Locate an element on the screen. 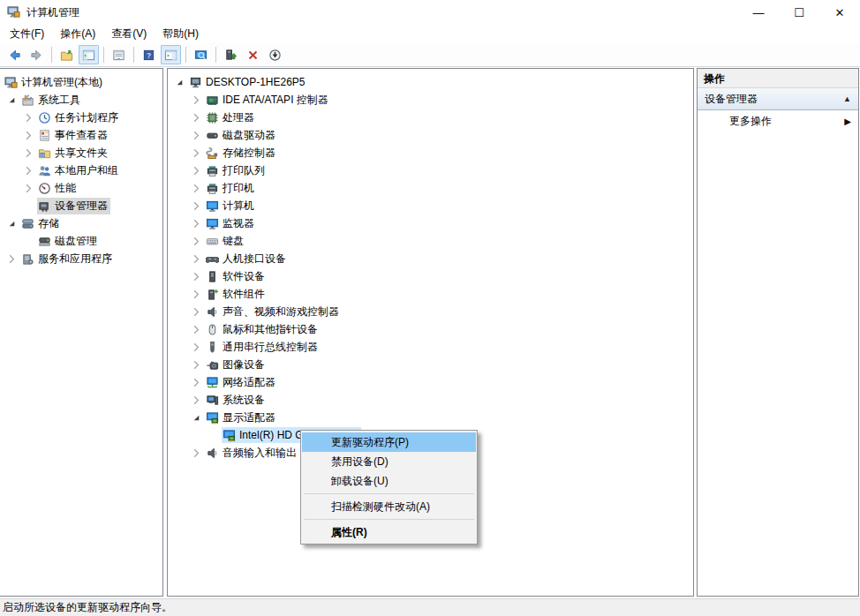  tree-item-label: 键盘 is located at coordinates (231, 242).